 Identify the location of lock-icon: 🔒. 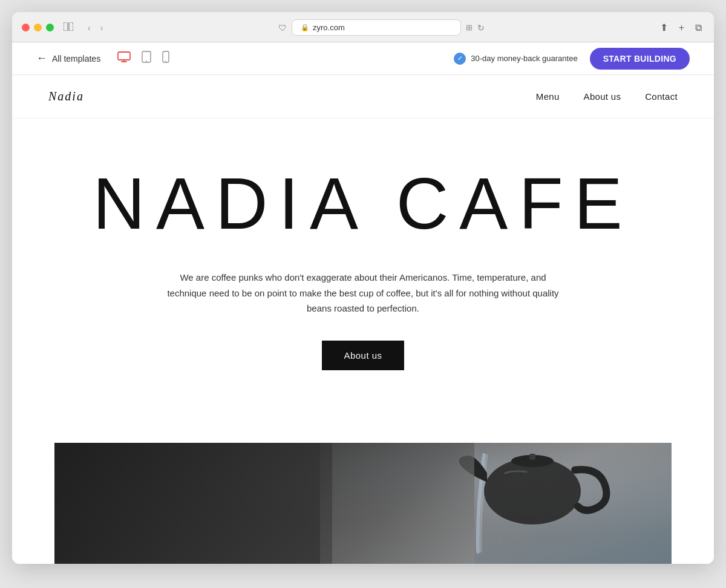
(305, 28).